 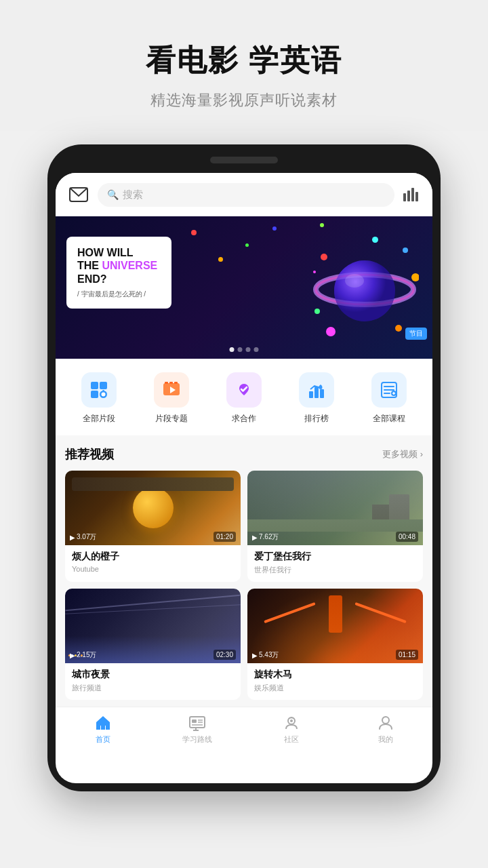 I want to click on banner-dots, so click(x=244, y=350).